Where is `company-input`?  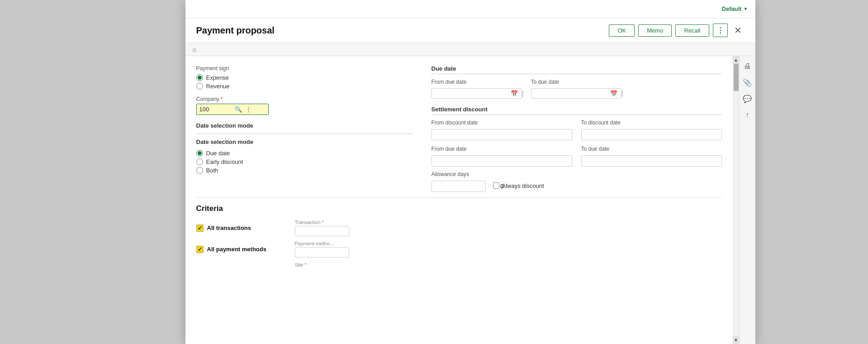 company-input is located at coordinates (215, 110).